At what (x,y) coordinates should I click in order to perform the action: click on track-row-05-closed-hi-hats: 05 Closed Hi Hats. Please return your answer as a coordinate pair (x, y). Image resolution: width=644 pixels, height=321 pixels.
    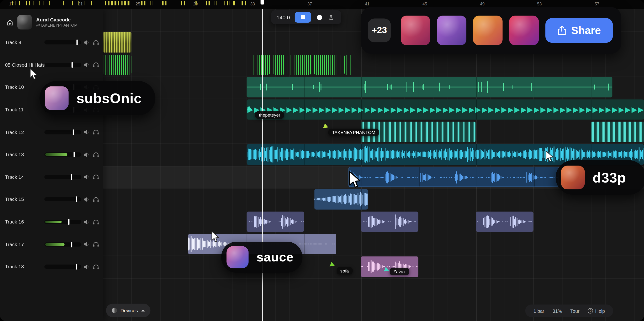
    Looking at the image, I should click on (52, 65).